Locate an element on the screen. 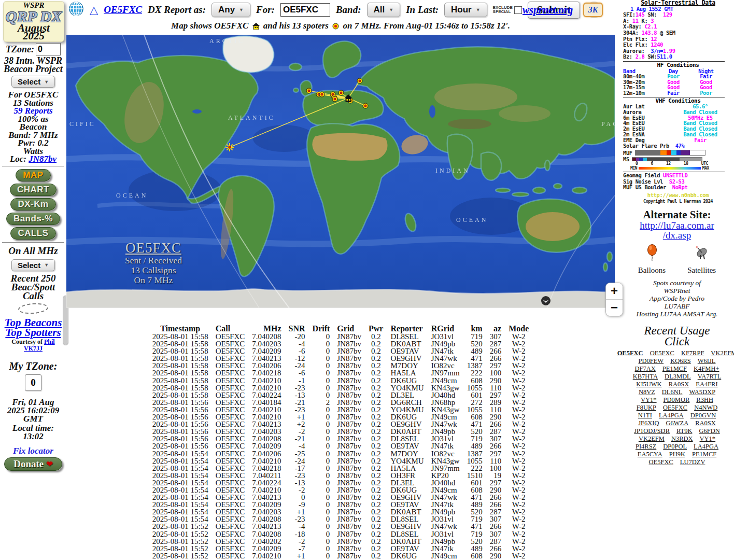  ocean-label: PAC is located at coordinates (608, 124).